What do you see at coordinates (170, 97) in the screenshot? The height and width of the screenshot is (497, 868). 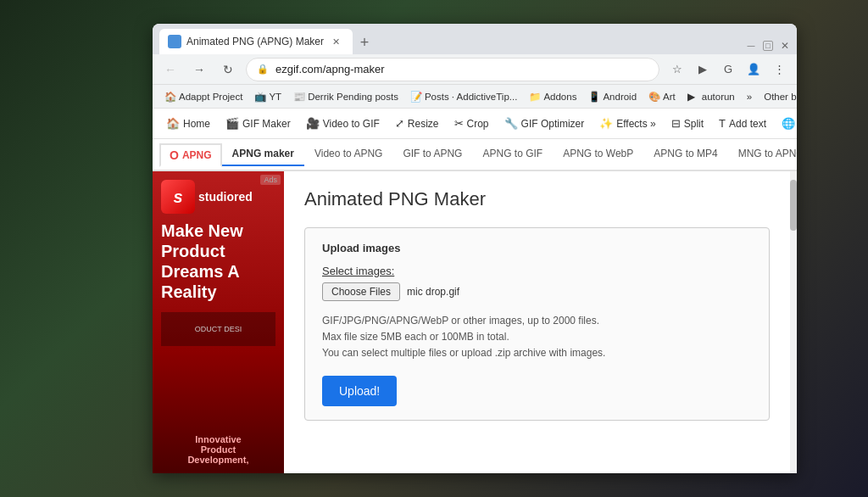 I see `bookmark-adappt-icon: 🏠` at bounding box center [170, 97].